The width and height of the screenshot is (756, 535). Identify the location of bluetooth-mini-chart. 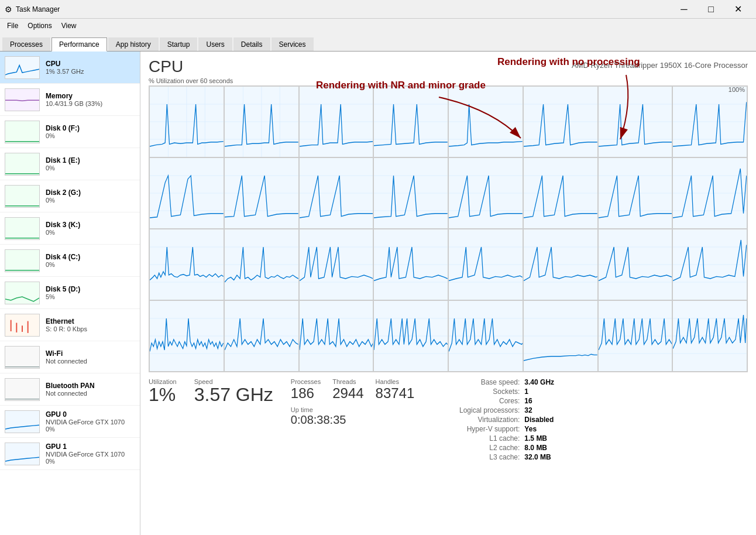
(22, 389).